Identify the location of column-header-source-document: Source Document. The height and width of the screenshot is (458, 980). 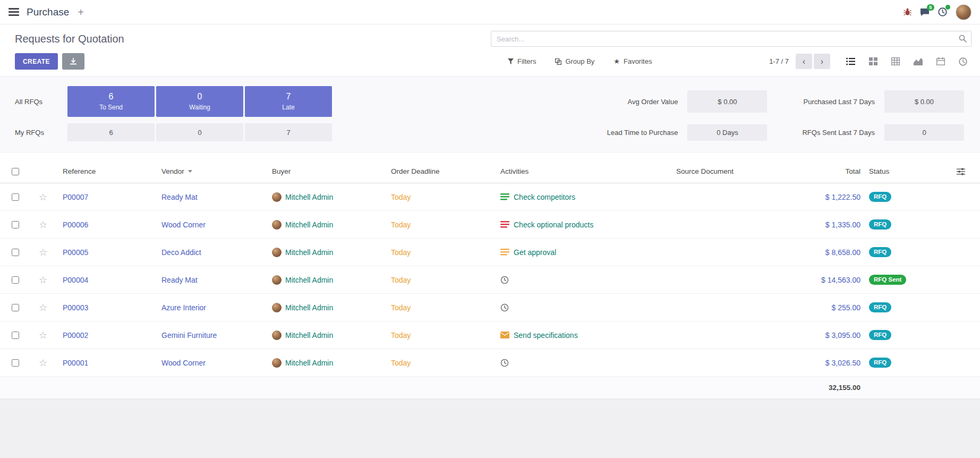
(718, 171).